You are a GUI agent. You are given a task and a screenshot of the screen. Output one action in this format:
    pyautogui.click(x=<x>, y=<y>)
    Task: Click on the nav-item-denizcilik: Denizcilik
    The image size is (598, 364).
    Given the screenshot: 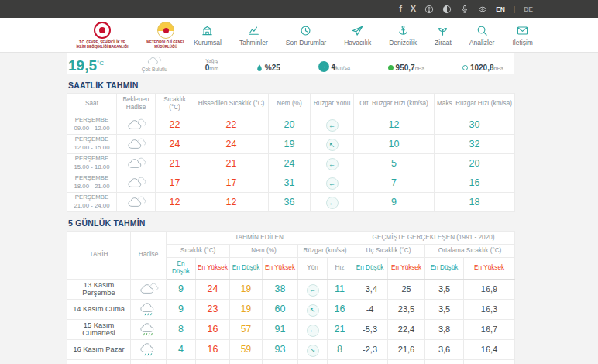 What is the action you would take?
    pyautogui.click(x=403, y=36)
    